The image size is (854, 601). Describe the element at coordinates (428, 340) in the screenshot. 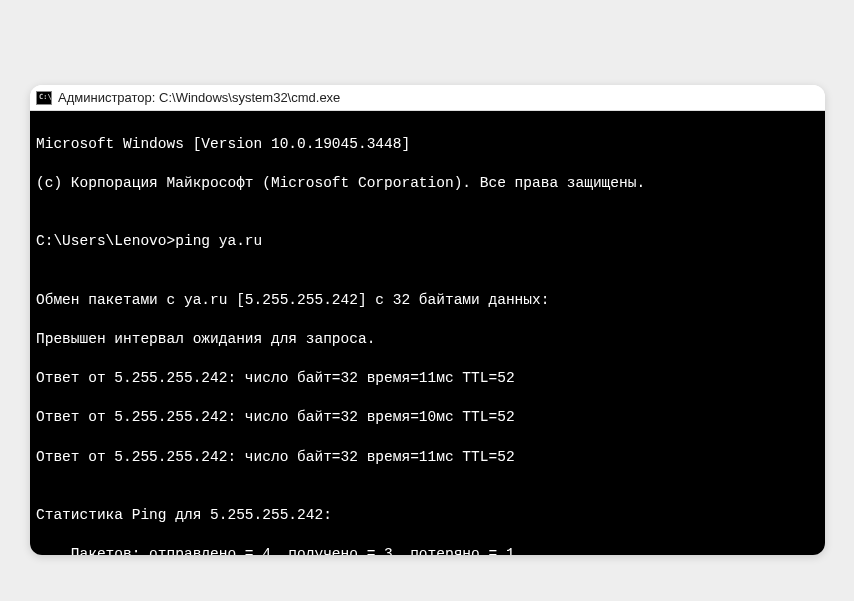

I see `terminal-line: Превышен интервал ожидания для запроса.` at that location.